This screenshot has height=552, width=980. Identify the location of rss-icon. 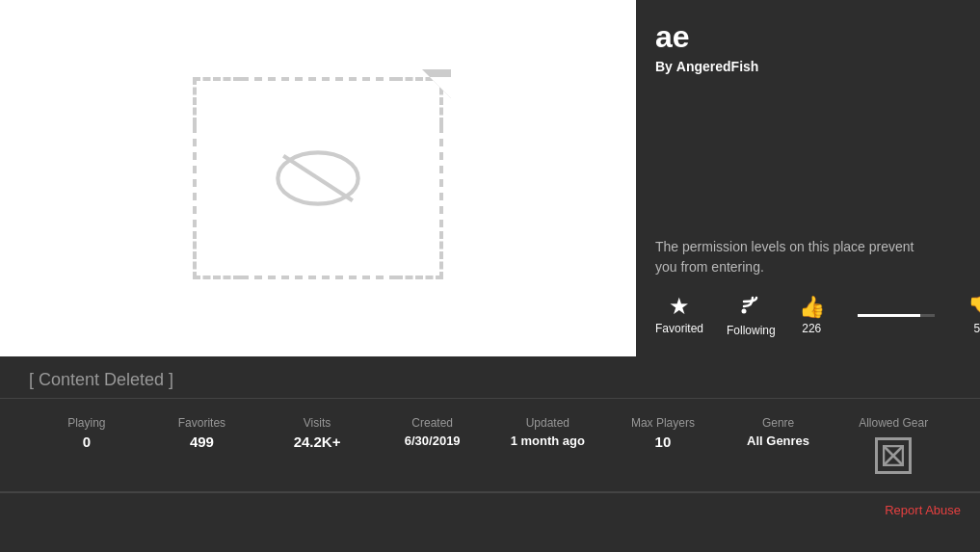
(751, 306).